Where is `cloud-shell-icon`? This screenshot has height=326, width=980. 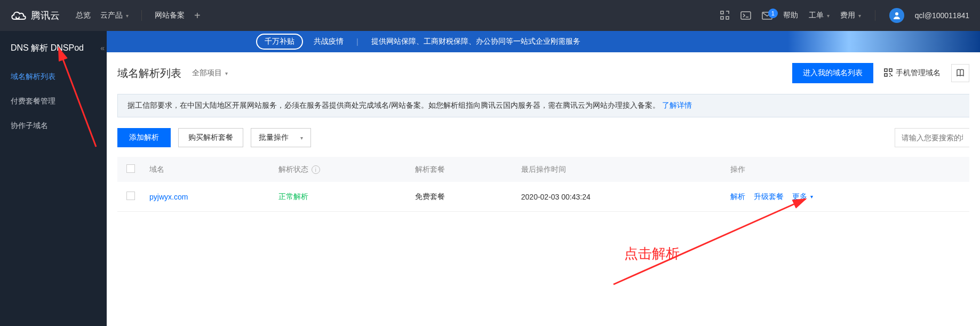
cloud-shell-icon is located at coordinates (746, 15).